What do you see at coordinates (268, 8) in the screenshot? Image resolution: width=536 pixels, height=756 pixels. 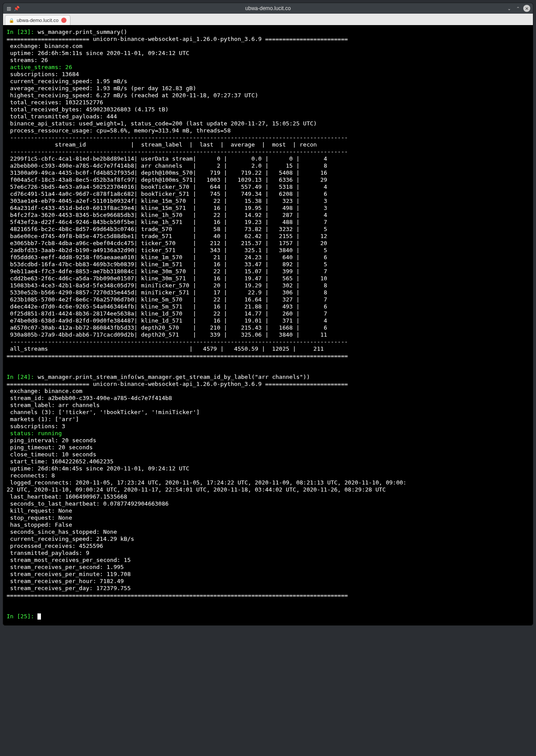 I see `titlebar: ▥ 📌 ubwa-demo.lucit.co ⌄ ⌃ ✕` at bounding box center [268, 8].